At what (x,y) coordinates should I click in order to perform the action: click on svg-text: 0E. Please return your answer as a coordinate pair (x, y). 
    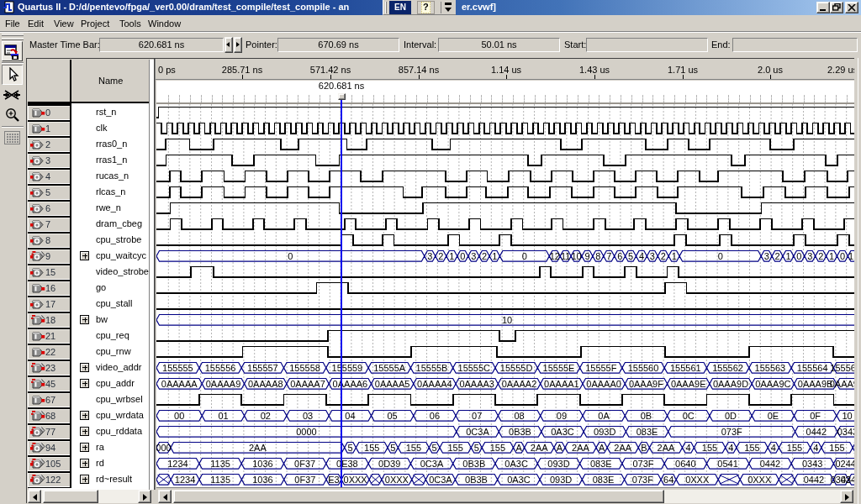
    Looking at the image, I should click on (774, 416).